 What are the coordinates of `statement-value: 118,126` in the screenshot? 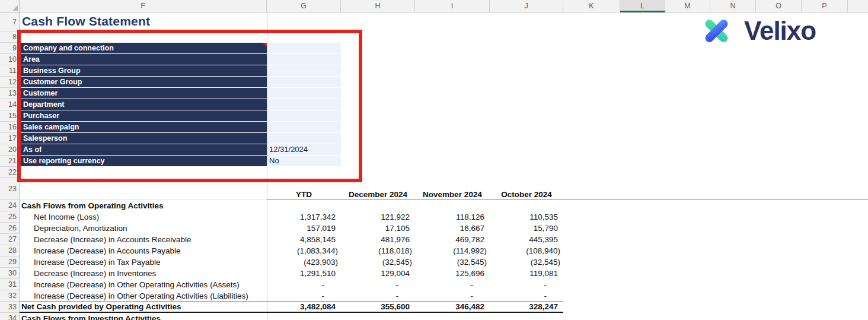 It's located at (452, 217).